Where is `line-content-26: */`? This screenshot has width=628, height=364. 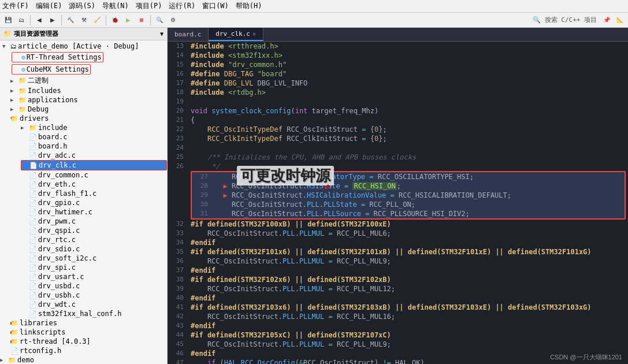
line-content-26: */ is located at coordinates (205, 166).